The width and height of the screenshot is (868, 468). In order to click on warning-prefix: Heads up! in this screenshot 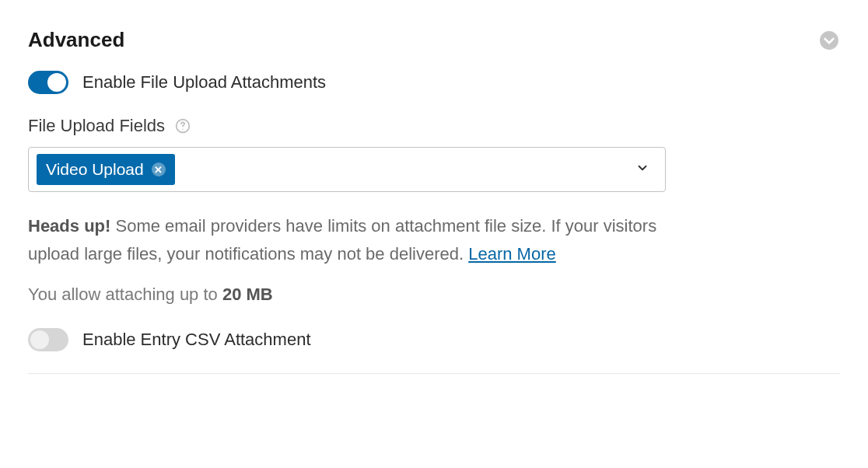, I will do `click(69, 225)`.